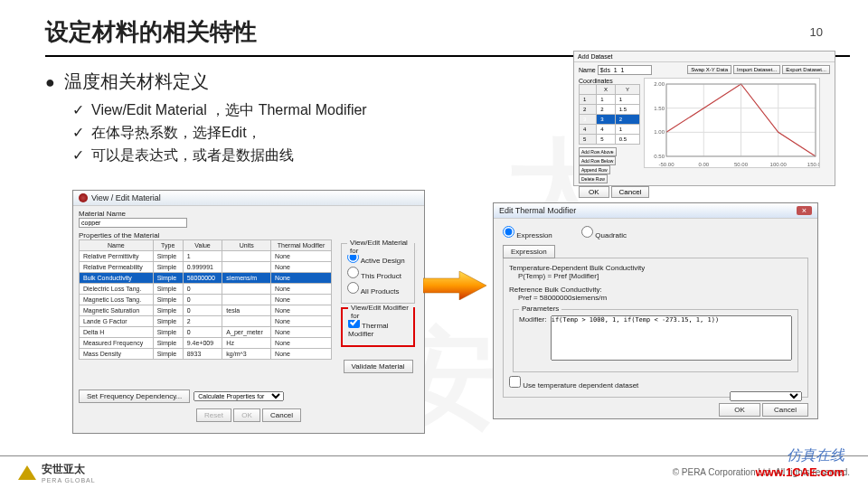  What do you see at coordinates (625, 70) in the screenshot?
I see `dataset-name-input` at bounding box center [625, 70].